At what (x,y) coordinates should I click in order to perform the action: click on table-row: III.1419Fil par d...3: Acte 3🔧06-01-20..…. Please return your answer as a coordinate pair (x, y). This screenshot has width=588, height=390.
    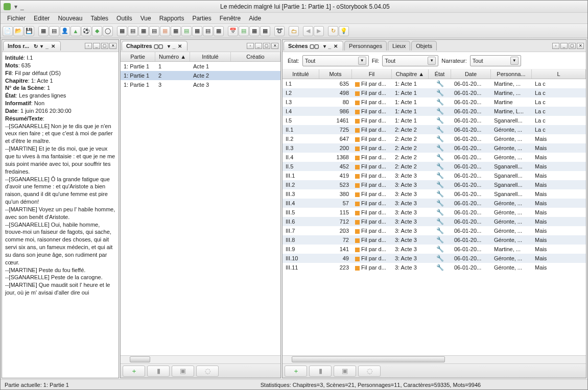
    Looking at the image, I should click on (434, 176).